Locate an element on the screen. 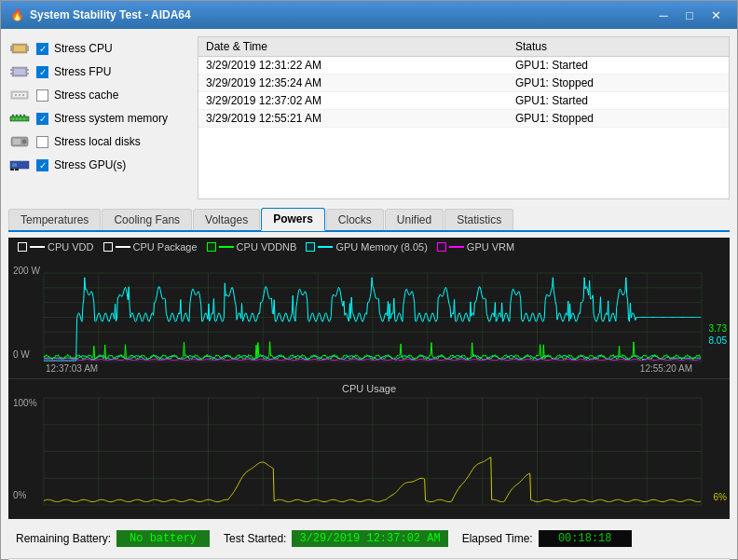  app-icon: 🔥 is located at coordinates (17, 15).